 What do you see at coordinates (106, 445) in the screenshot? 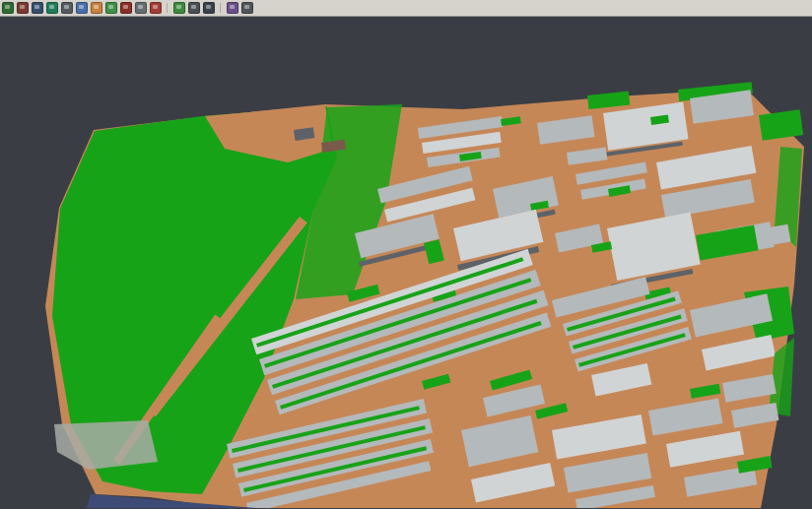
I see `bare-lot-bottomleft` at bounding box center [106, 445].